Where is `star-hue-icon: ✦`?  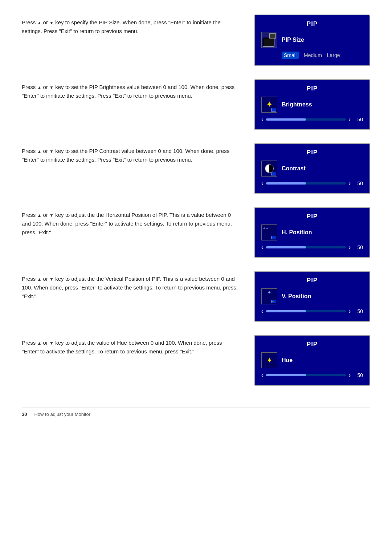 star-hue-icon: ✦ is located at coordinates (269, 360).